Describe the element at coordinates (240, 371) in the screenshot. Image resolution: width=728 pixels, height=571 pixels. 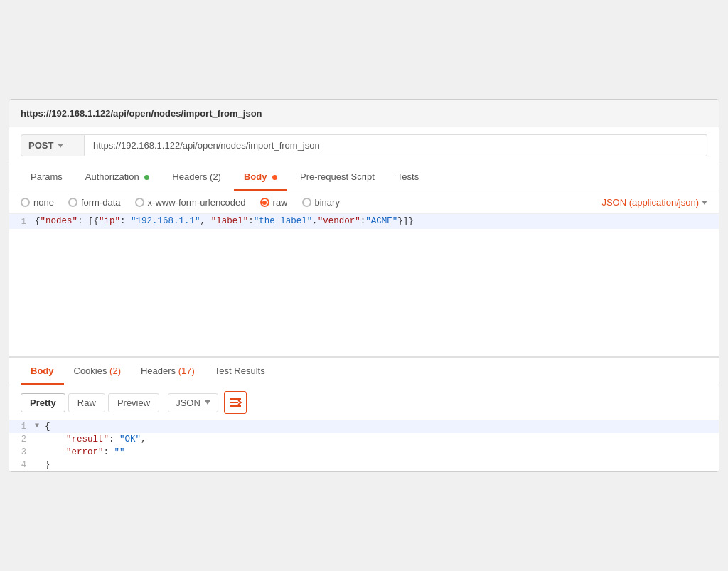
I see `response-tab-test-results: Test Results` at that location.